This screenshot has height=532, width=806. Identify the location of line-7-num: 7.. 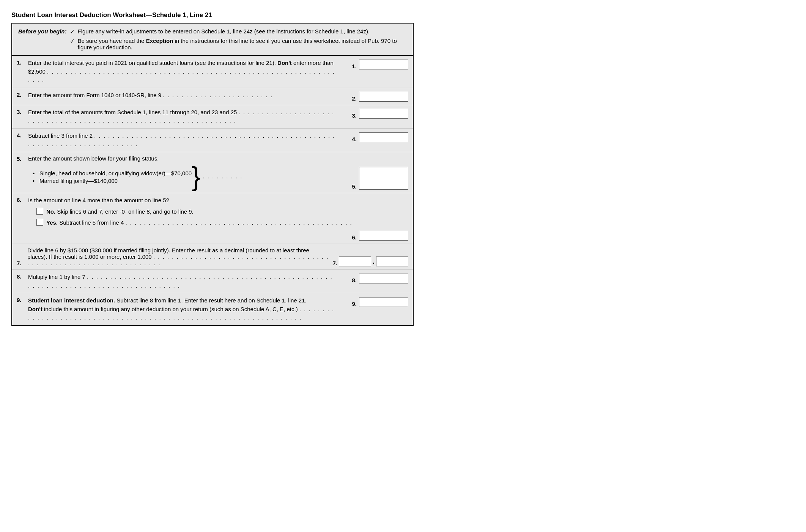
(21, 263).